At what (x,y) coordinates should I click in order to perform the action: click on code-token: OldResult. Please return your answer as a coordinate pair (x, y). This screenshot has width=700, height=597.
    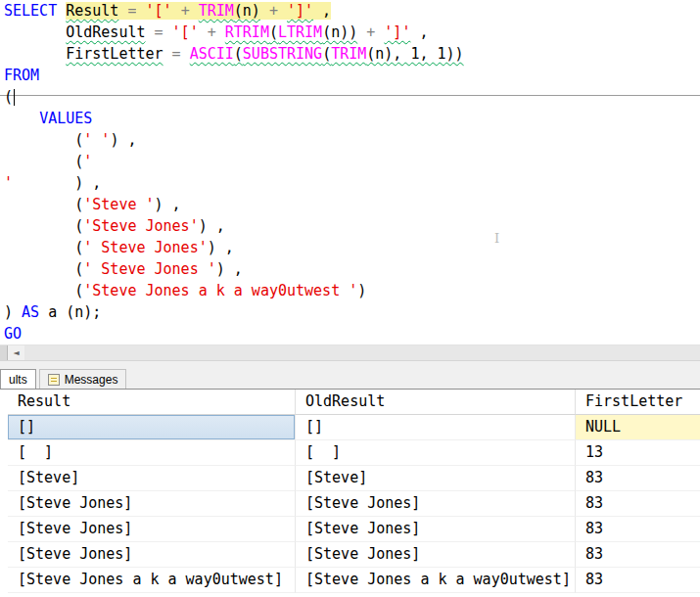
    Looking at the image, I should click on (106, 32).